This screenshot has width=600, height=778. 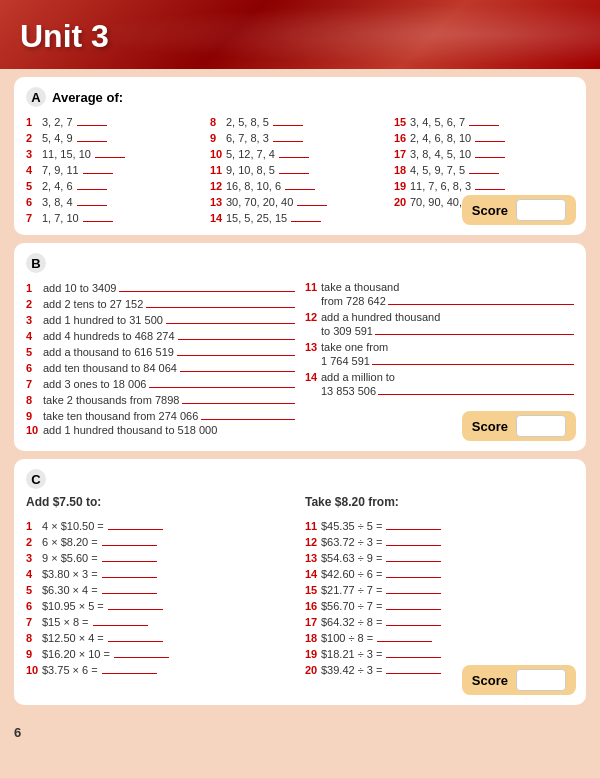 What do you see at coordinates (519, 680) in the screenshot?
I see `section-c-score: Score` at bounding box center [519, 680].